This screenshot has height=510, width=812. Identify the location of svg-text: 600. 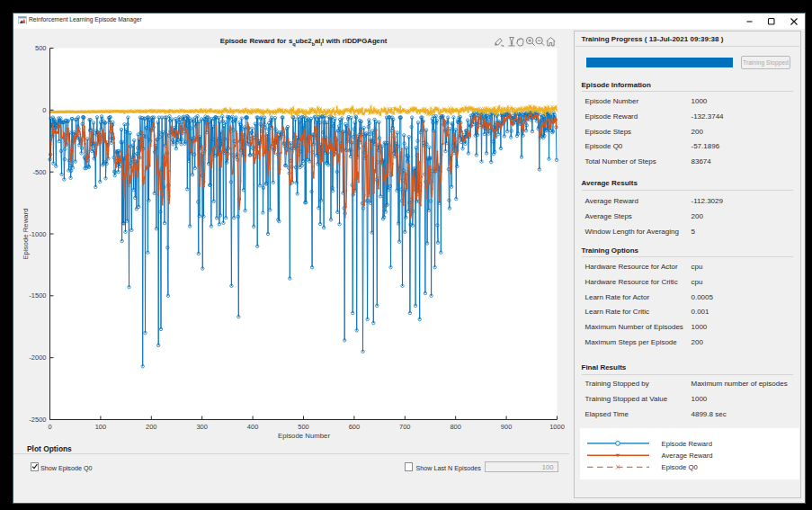
(354, 426).